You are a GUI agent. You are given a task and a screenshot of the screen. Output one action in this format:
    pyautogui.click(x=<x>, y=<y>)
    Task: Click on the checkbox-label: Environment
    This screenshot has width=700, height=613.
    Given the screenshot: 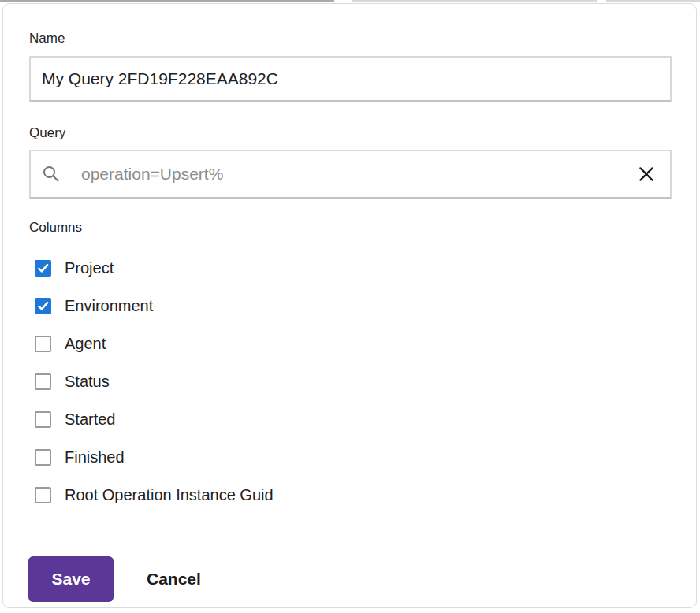 What is the action you would take?
    pyautogui.click(x=109, y=306)
    